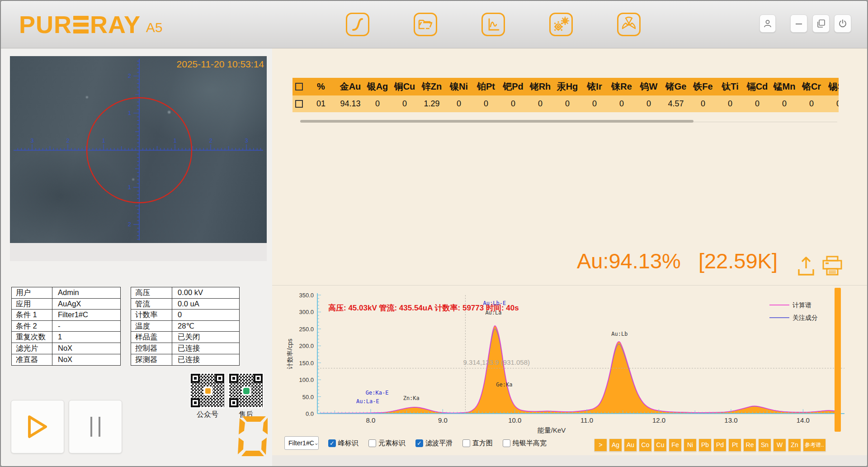 Image resolution: width=868 pixels, height=467 pixels. Describe the element at coordinates (66, 304) in the screenshot. I see `info-row: 应用AuAgX` at that location.